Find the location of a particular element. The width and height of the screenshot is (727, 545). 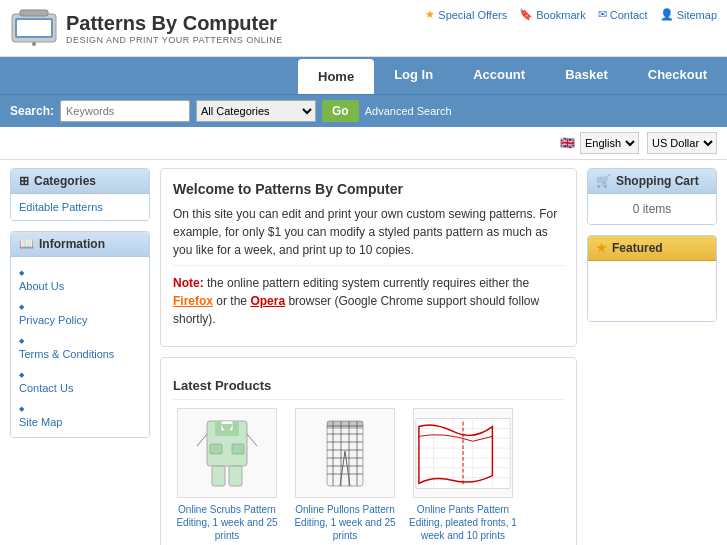

note-label: Note: is located at coordinates (188, 283).